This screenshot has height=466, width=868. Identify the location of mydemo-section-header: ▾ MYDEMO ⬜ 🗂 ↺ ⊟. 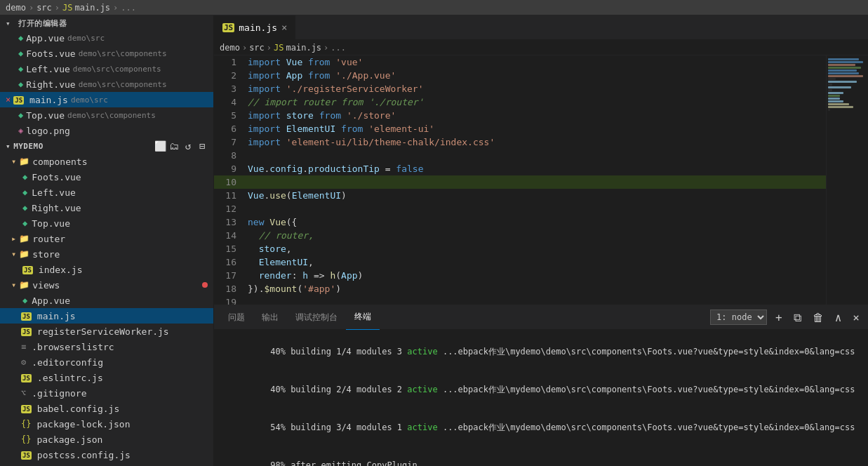
(107, 146).